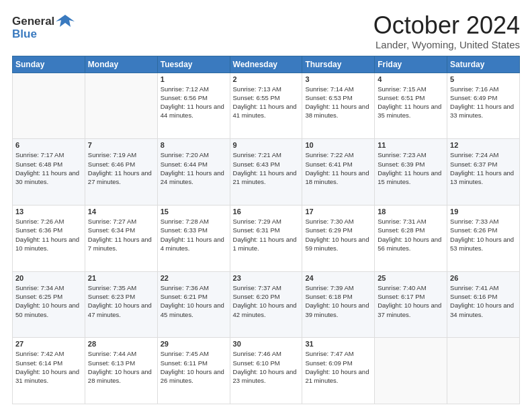  I want to click on day-number: 23, so click(266, 278).